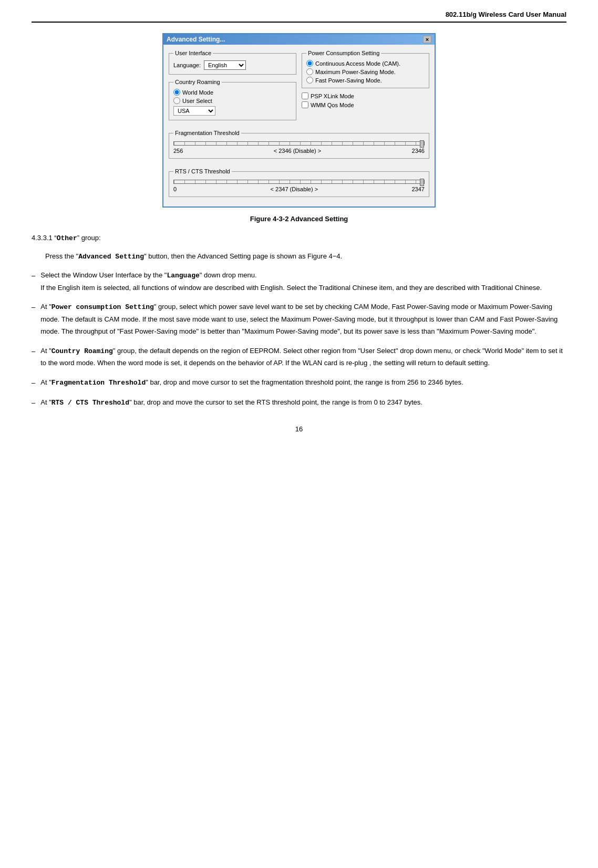 The image size is (598, 868). I want to click on bullet-country: – At "Country Roaming" group, the defaul…, so click(299, 357).